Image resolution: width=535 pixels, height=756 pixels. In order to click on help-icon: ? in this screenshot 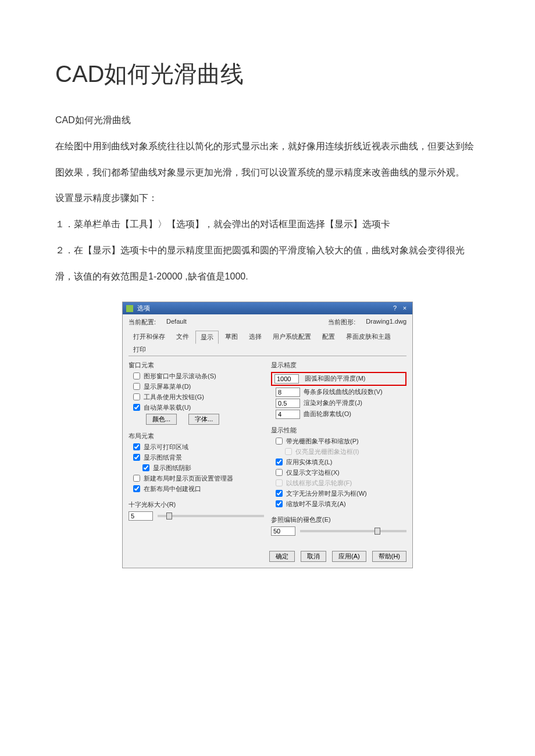, I will do `click(395, 308)`.